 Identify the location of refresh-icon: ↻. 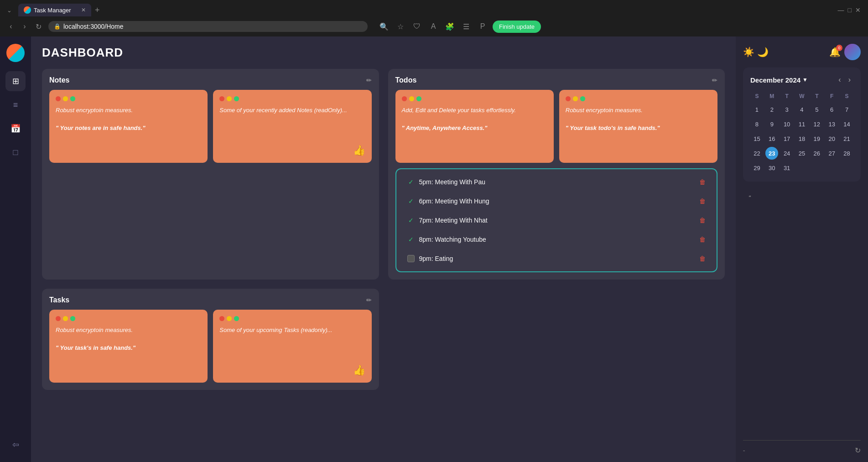
(858, 451).